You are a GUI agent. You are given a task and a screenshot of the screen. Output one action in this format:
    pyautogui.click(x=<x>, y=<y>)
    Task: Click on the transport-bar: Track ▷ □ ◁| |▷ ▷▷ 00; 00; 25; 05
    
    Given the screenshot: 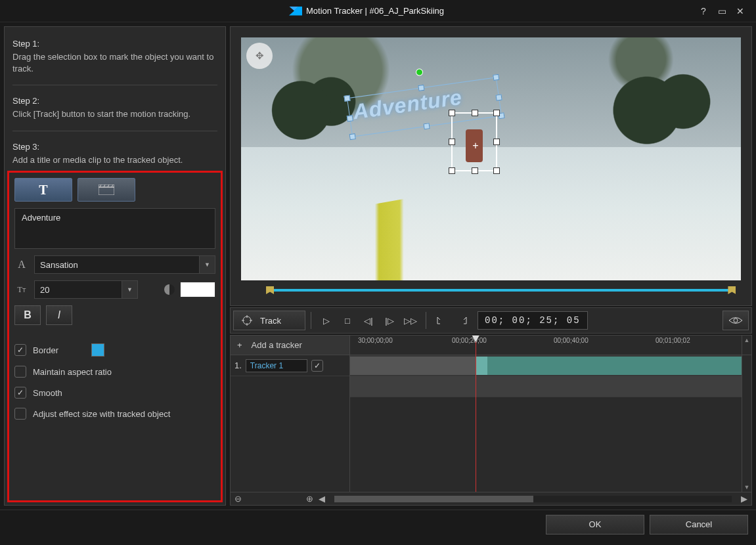 What is the action you would take?
    pyautogui.click(x=491, y=320)
    